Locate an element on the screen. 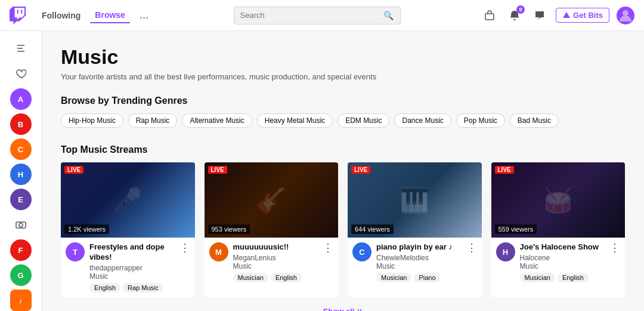 This screenshot has height=311, width=644. stream-more-1: ⋮ is located at coordinates (185, 248).